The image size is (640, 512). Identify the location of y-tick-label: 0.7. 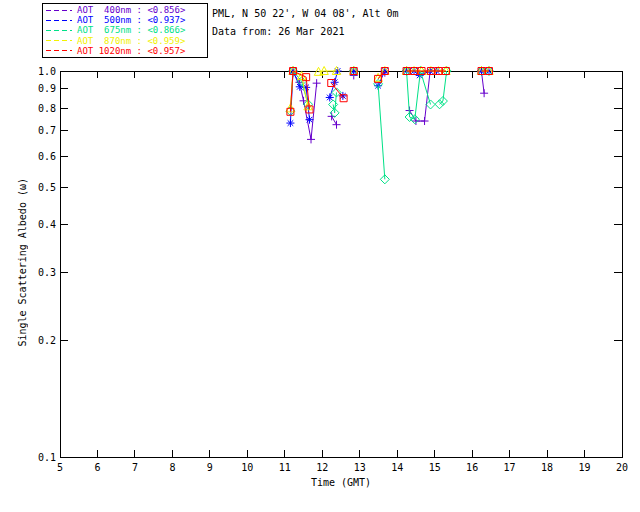
(47, 130).